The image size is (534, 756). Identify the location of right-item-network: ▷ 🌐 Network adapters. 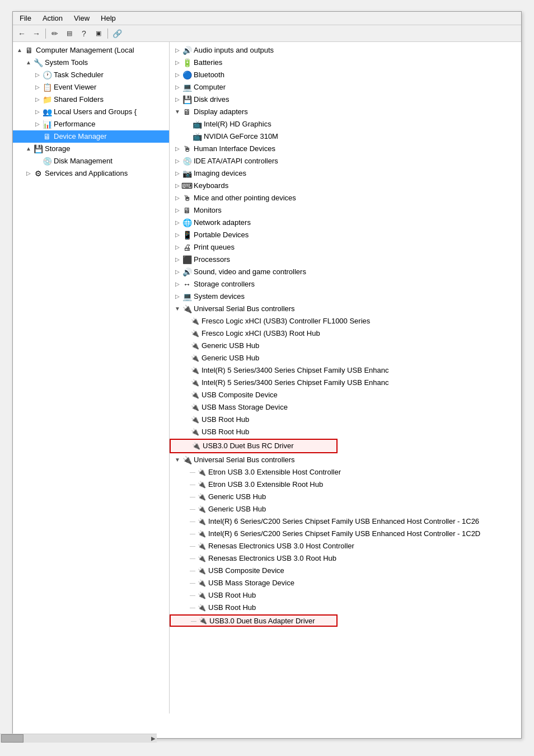
(345, 223).